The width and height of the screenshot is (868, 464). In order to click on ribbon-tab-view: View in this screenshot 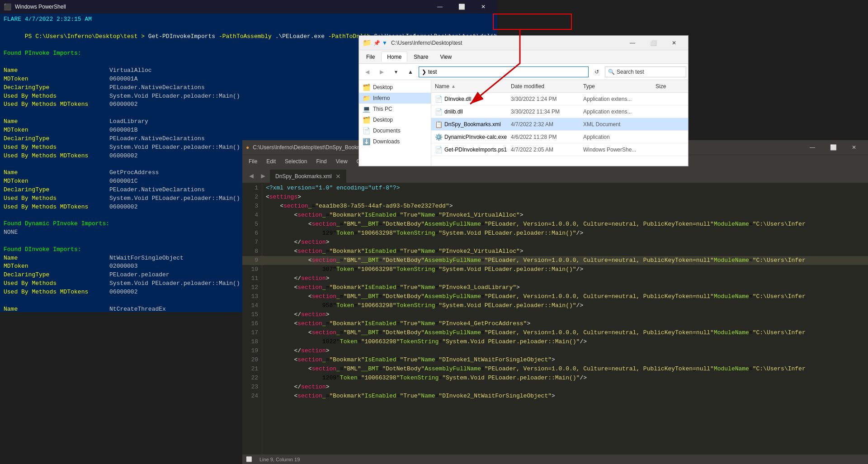, I will do `click(446, 57)`.